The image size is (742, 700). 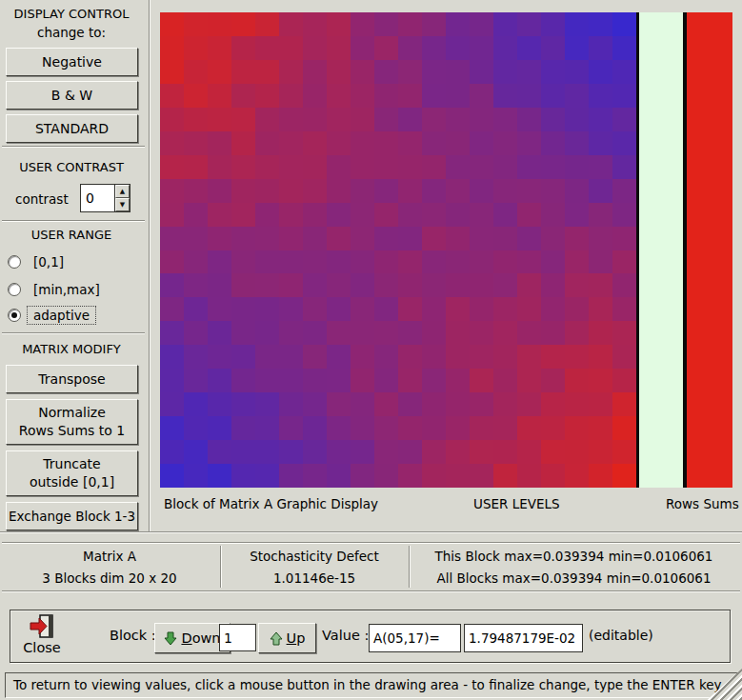 What do you see at coordinates (71, 234) in the screenshot?
I see `user-range-title: USER RANGE` at bounding box center [71, 234].